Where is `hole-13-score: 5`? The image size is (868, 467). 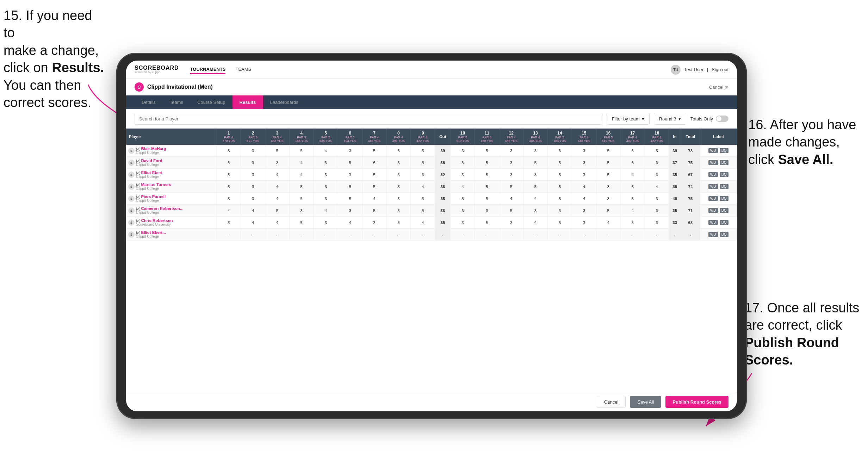 hole-13-score: 5 is located at coordinates (535, 187).